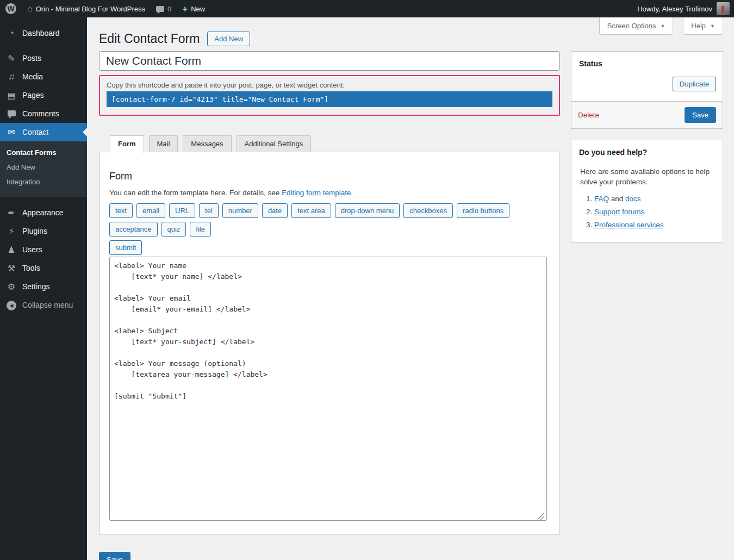 This screenshot has height=560, width=734. I want to click on tag-button-file: file, so click(200, 229).